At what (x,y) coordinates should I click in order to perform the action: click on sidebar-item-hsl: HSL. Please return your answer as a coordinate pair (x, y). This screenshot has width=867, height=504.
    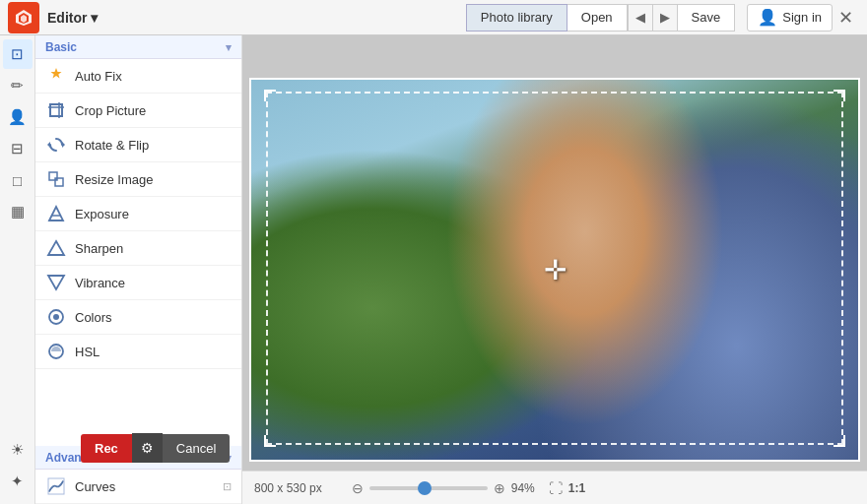
    Looking at the image, I should click on (138, 352).